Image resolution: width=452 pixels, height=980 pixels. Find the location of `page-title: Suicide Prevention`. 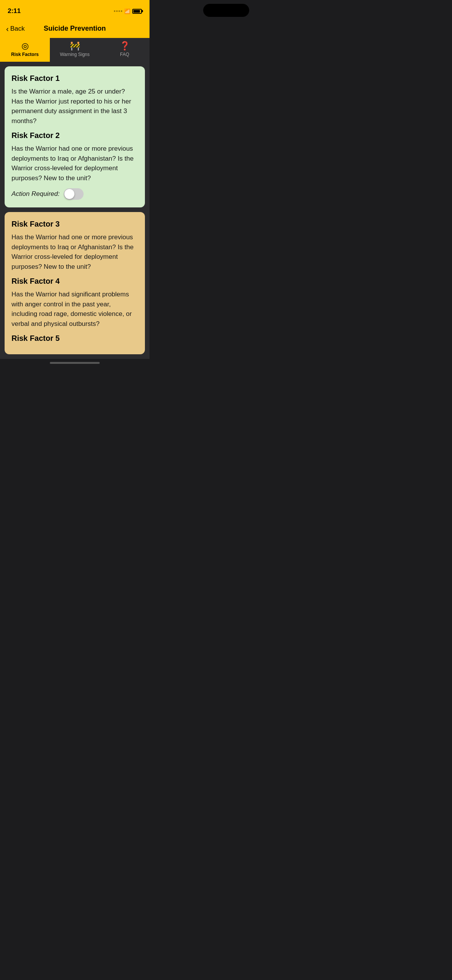

page-title: Suicide Prevention is located at coordinates (75, 28).